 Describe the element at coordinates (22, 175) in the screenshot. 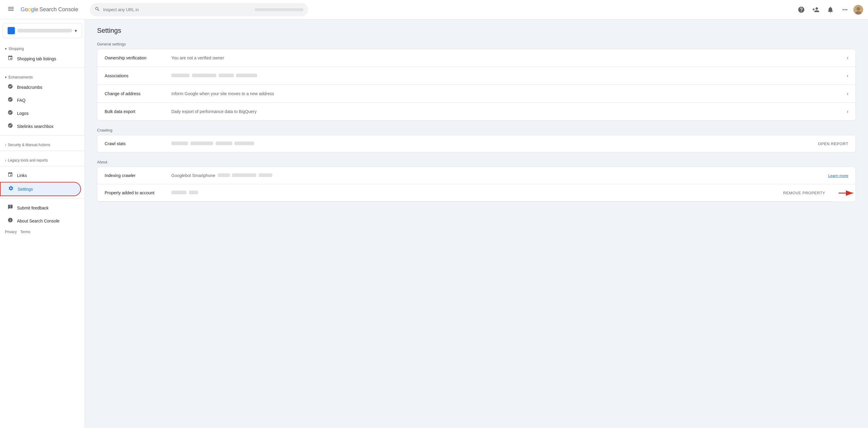

I see `links-label: Links` at that location.